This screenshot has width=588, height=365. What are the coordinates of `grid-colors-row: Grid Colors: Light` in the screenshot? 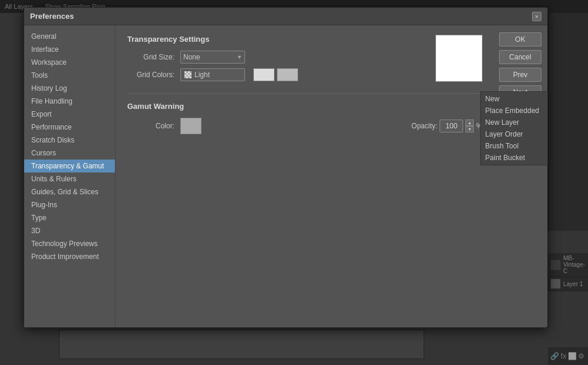 It's located at (305, 75).